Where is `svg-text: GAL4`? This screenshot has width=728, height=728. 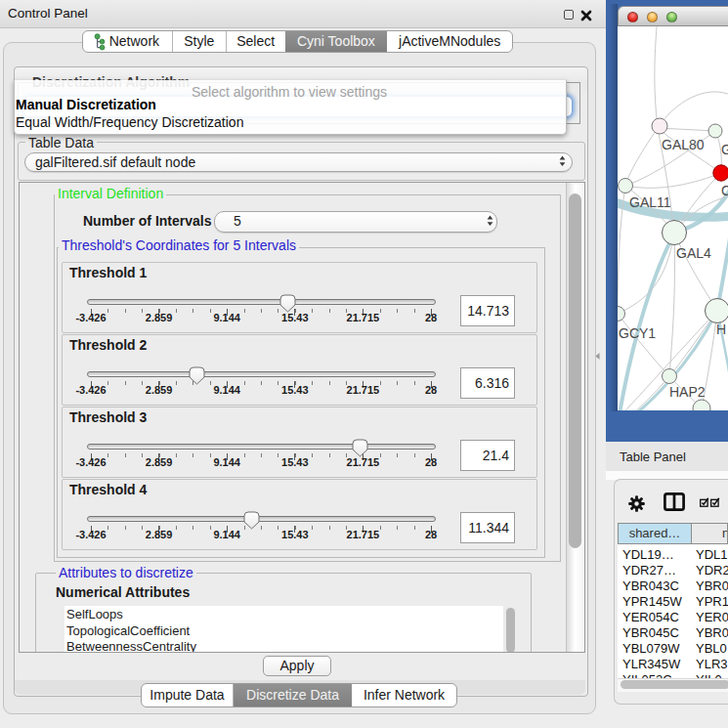 svg-text: GAL4 is located at coordinates (694, 253).